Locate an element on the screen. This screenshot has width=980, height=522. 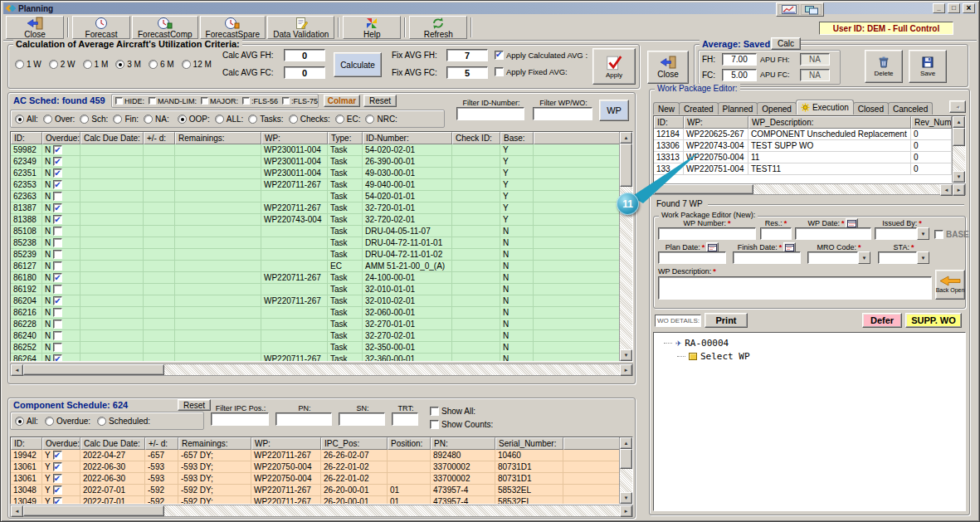
tree-item-select-wp: Select WP is located at coordinates (810, 356).